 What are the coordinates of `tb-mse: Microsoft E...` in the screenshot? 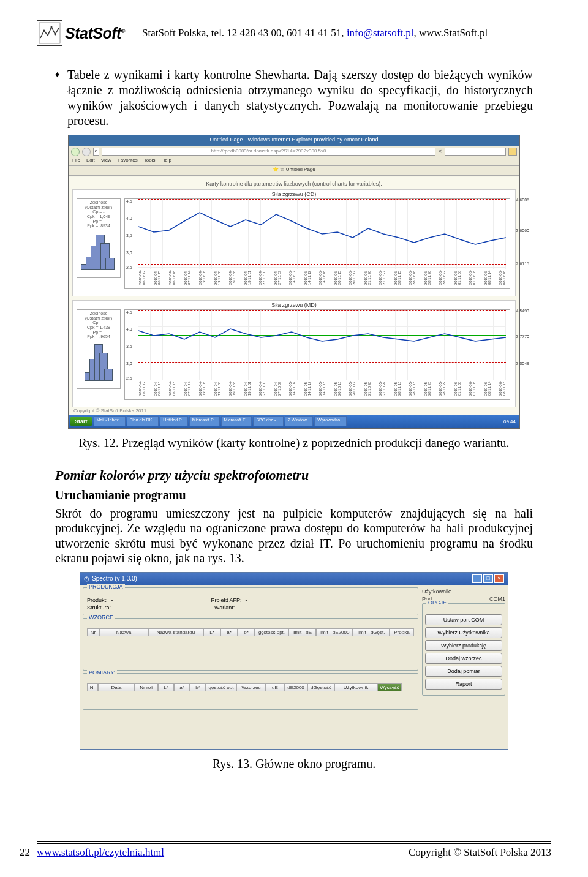 It's located at (236, 421).